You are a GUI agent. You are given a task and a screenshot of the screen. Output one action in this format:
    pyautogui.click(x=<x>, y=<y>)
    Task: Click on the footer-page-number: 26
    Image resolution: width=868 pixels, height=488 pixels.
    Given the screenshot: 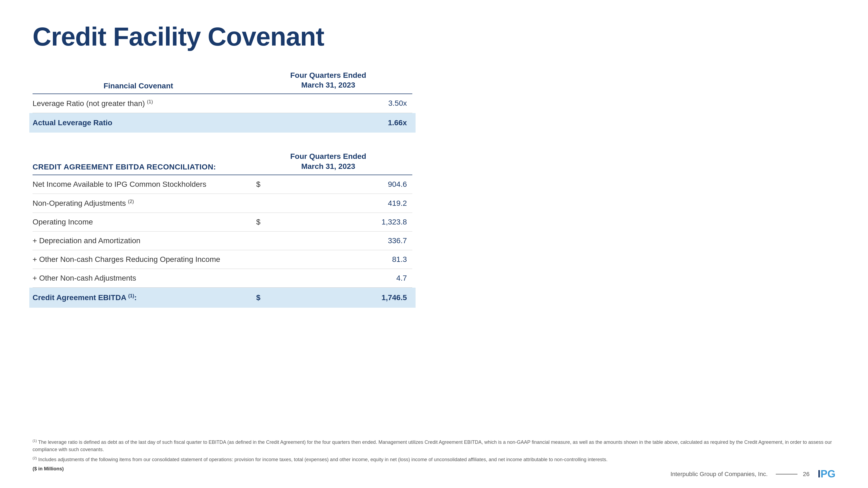 What is the action you would take?
    pyautogui.click(x=806, y=474)
    